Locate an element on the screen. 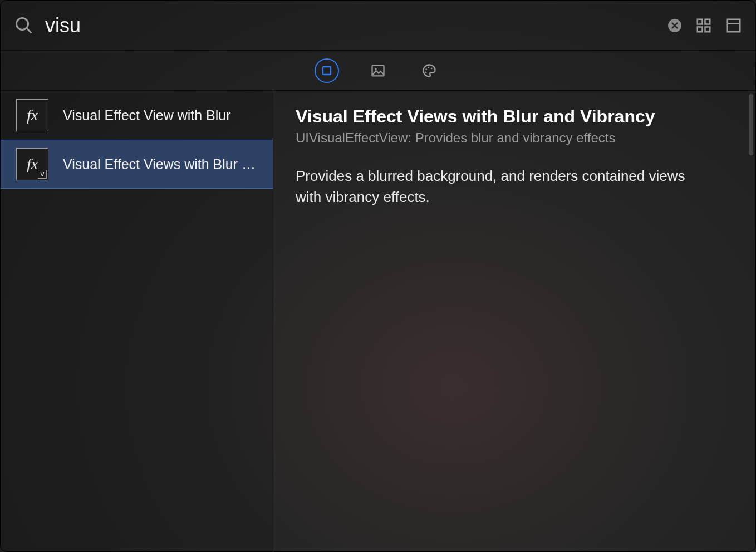  tab-colors is located at coordinates (429, 71).